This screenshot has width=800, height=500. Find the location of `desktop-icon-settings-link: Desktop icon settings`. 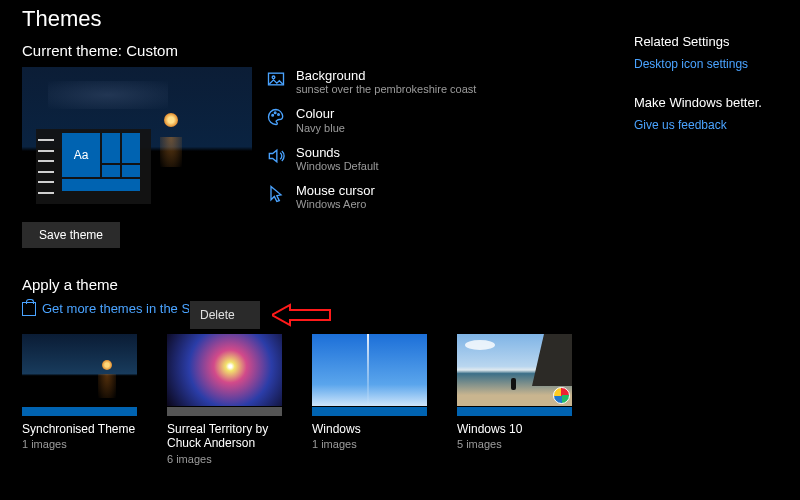

desktop-icon-settings-link: Desktop icon settings is located at coordinates (709, 64).